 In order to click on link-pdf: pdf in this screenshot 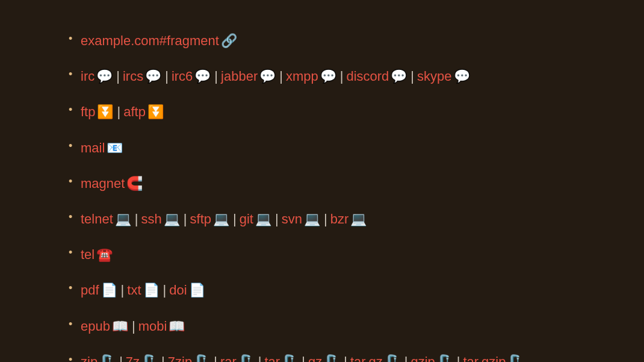, I will do `click(90, 290)`.